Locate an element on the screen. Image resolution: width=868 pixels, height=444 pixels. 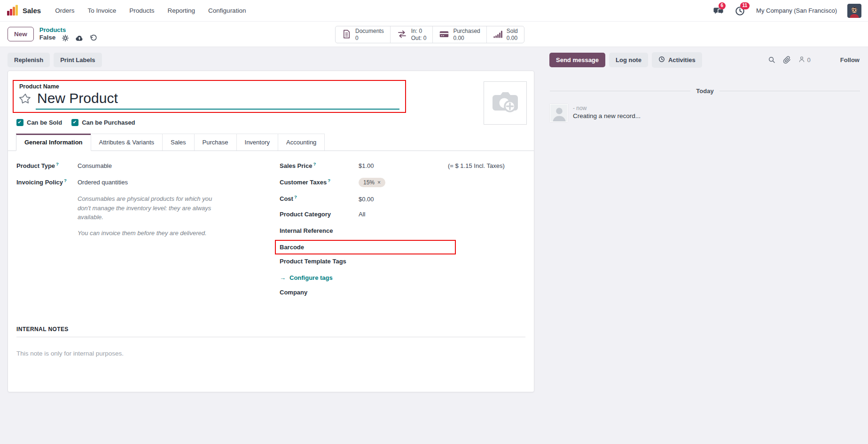
arrow-right-icon: → is located at coordinates (283, 278).